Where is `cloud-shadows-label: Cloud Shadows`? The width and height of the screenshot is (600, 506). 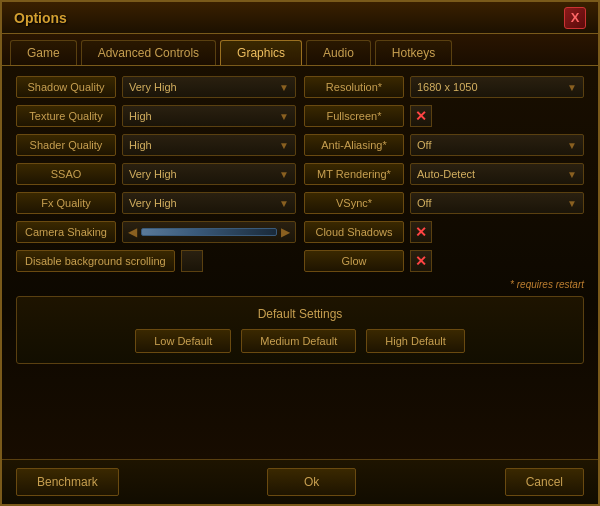
cloud-shadows-label: Cloud Shadows is located at coordinates (354, 232).